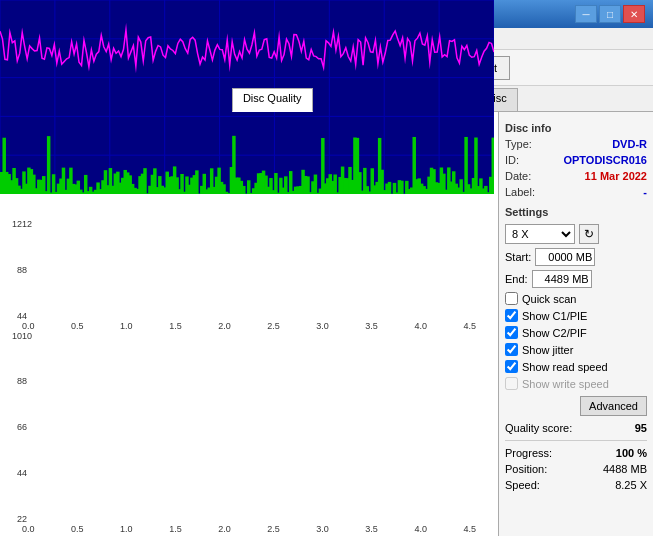 The height and width of the screenshot is (536, 653). I want to click on speed-value: 8.25 X, so click(631, 485).